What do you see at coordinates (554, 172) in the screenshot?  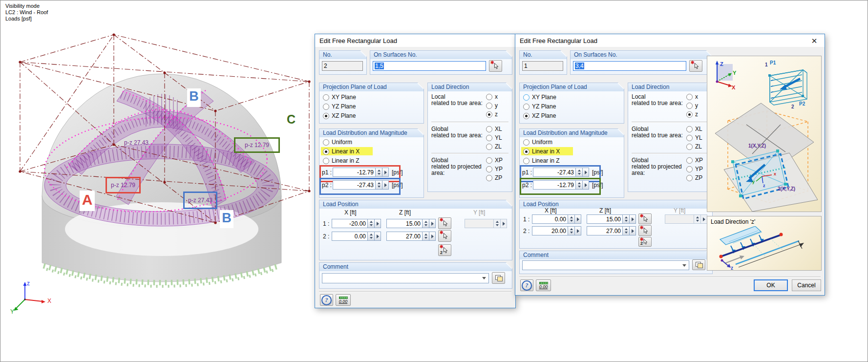 I see `p1-input: -27.43` at bounding box center [554, 172].